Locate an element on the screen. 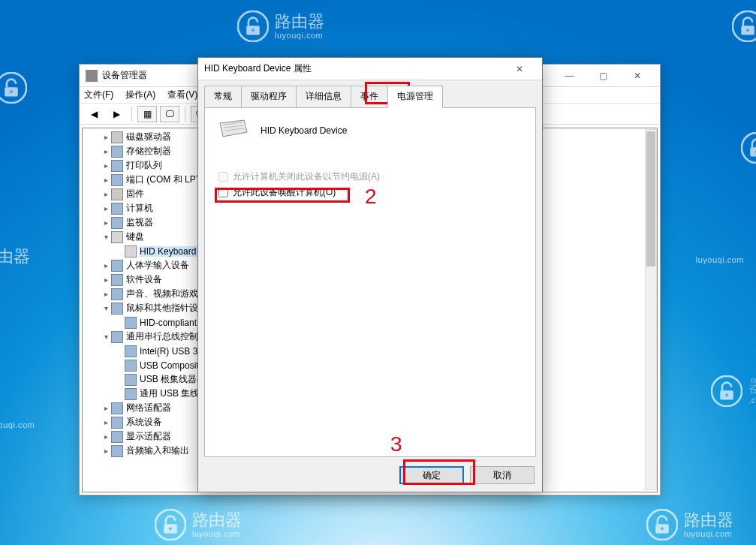 Image resolution: width=756 pixels, height=545 pixels. scrollbar is located at coordinates (651, 309).